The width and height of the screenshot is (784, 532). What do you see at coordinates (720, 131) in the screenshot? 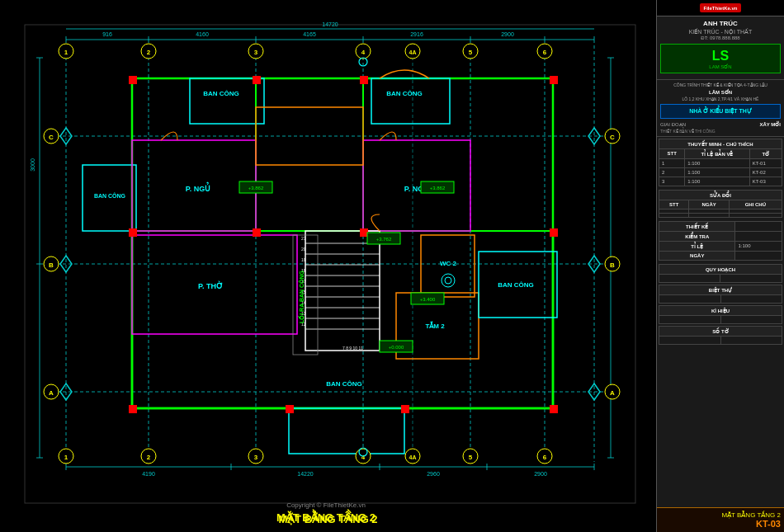
I see `design-note: THIẾT KẾ BẢN VẼ THI CÔNG` at bounding box center [720, 131].